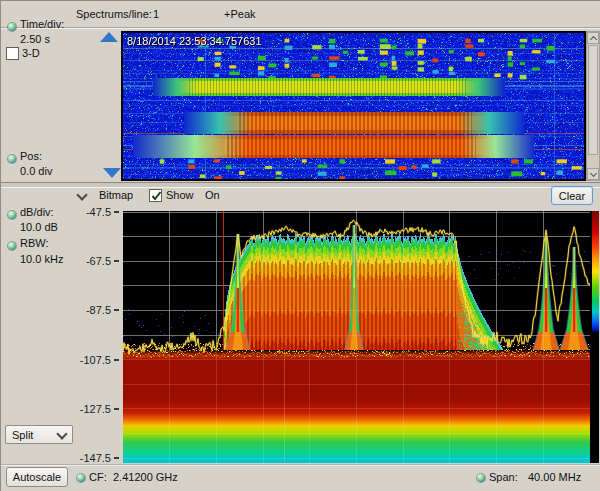 The width and height of the screenshot is (600, 491). What do you see at coordinates (593, 106) in the screenshot?
I see `spectrogram-scrollbar` at bounding box center [593, 106].